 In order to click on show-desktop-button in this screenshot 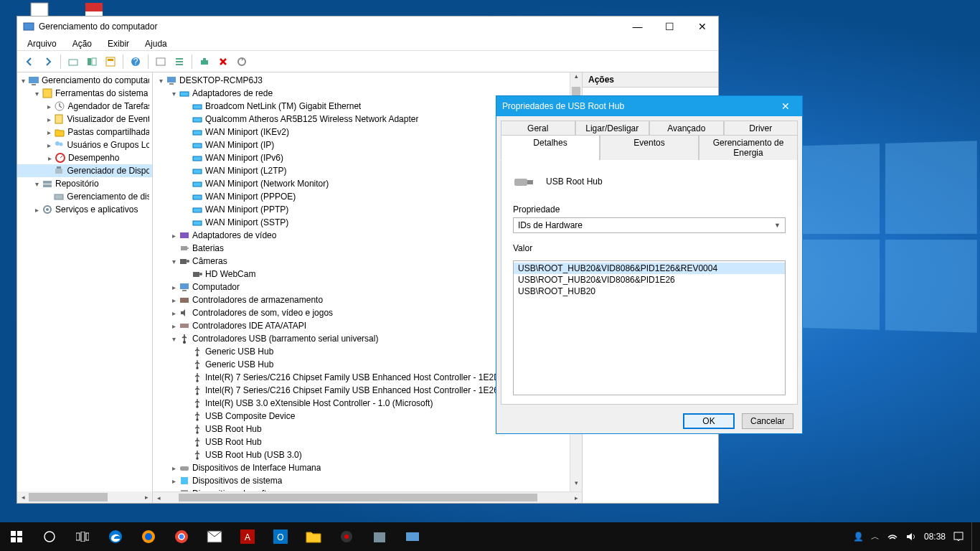, I will do `click(974, 537)`.